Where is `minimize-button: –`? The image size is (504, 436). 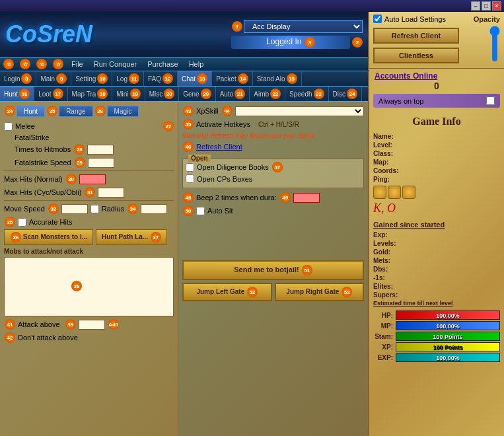
minimize-button: – is located at coordinates (476, 6).